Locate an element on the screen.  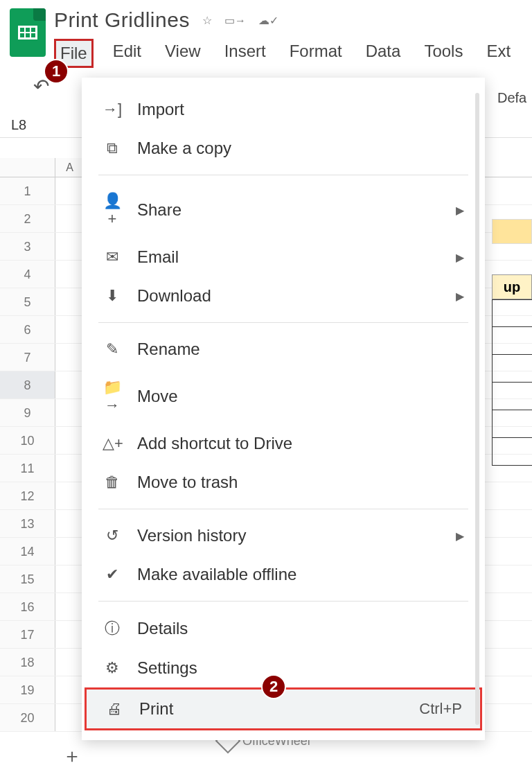
star-icon: ☆ is located at coordinates (207, 21).